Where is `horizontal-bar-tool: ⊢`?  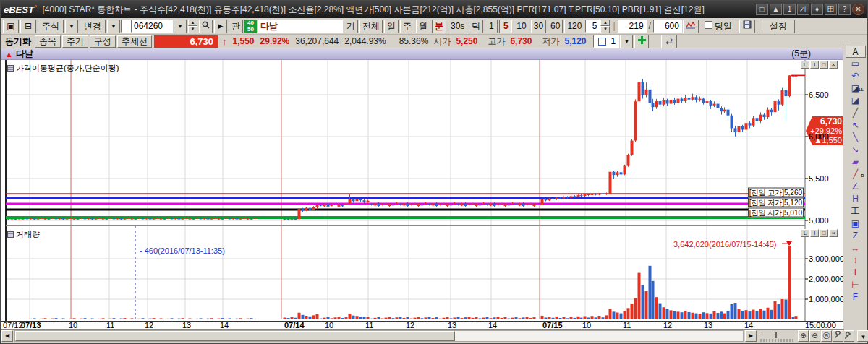
horizontal-bar-tool: ⊢ is located at coordinates (856, 285).